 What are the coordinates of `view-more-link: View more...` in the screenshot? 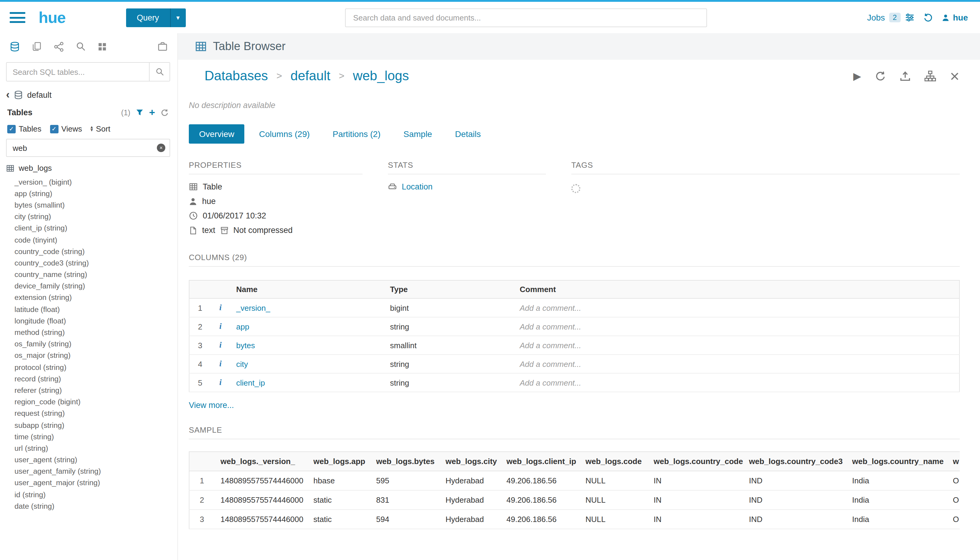 It's located at (211, 405).